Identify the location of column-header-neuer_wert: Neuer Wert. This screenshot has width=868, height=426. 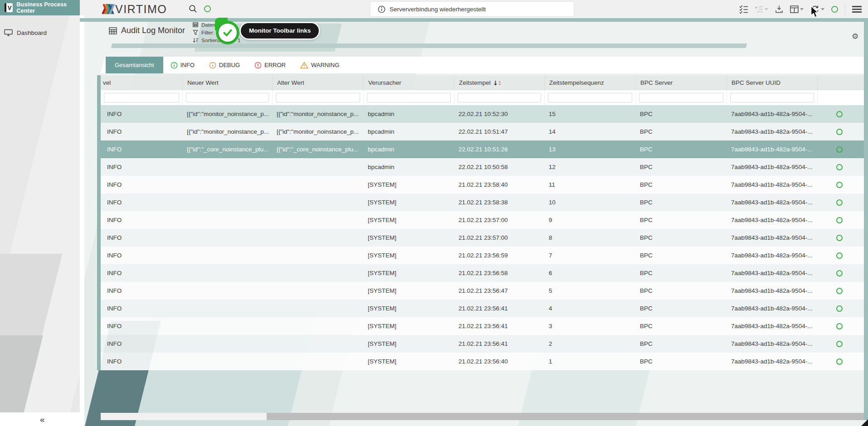
(227, 82).